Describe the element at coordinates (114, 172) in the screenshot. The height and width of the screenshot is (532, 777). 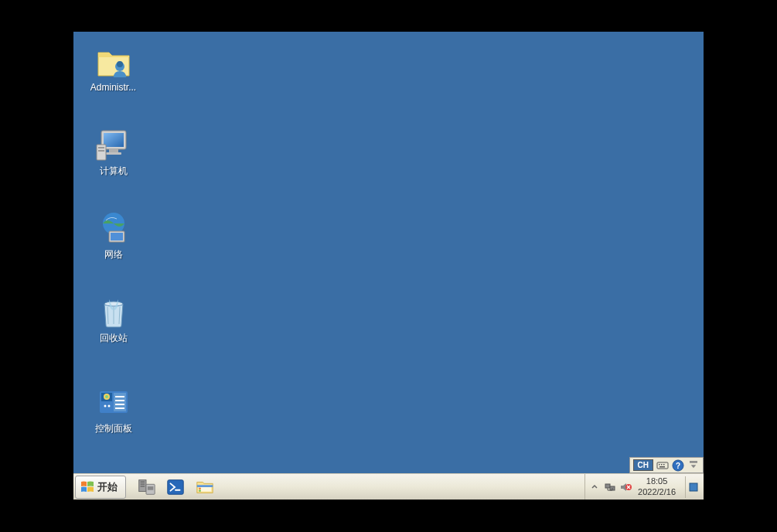
I see `icon-label: 计算机` at that location.